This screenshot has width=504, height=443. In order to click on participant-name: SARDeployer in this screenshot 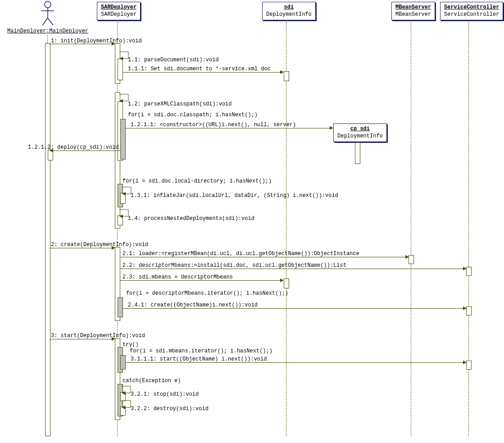, I will do `click(119, 8)`.